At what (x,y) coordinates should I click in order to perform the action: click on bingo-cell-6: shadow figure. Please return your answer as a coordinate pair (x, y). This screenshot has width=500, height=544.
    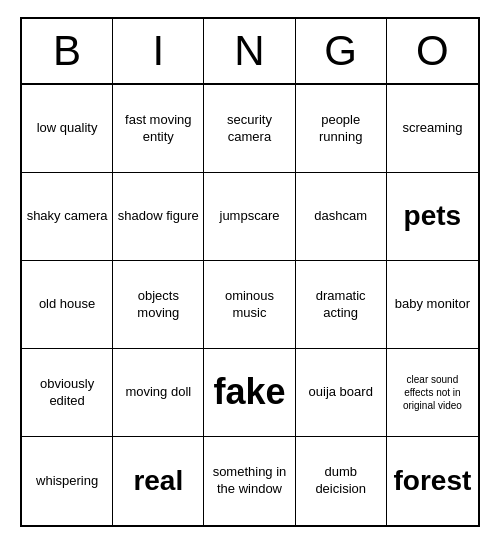
    Looking at the image, I should click on (158, 217).